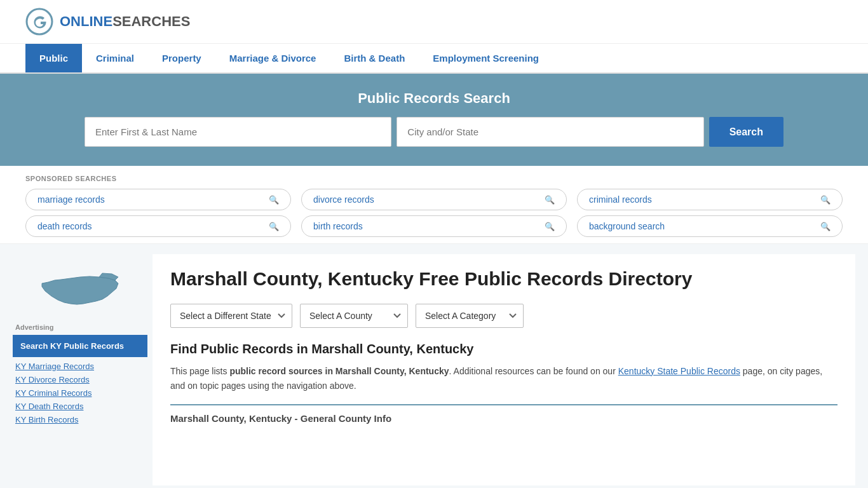 The image size is (868, 488). I want to click on logo-text: ONLINESEARCHES, so click(125, 22).